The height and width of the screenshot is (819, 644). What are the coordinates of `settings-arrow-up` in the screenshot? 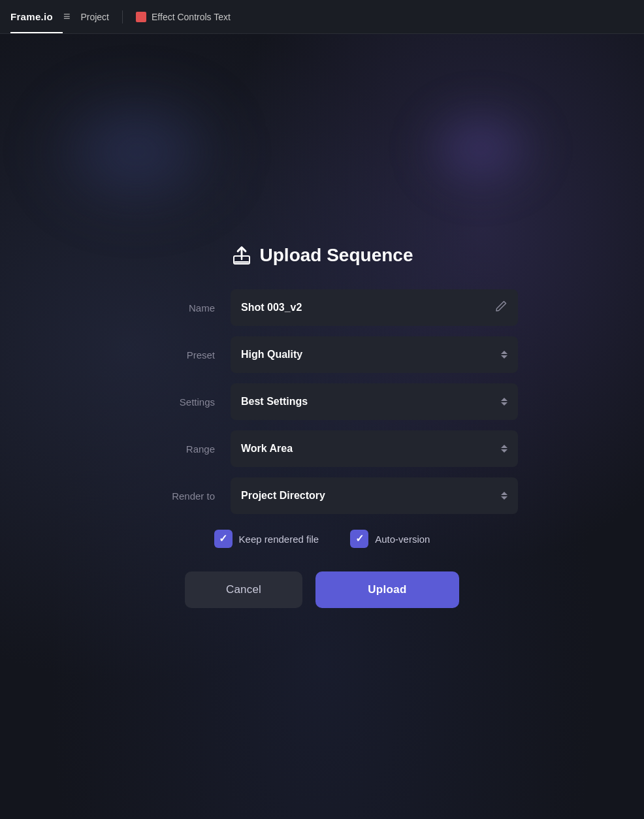 It's located at (504, 400).